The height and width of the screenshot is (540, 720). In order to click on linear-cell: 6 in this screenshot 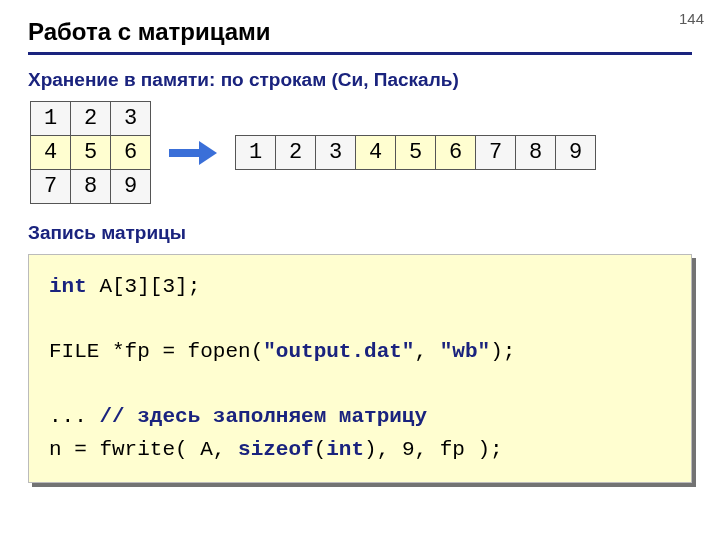, I will do `click(456, 153)`.